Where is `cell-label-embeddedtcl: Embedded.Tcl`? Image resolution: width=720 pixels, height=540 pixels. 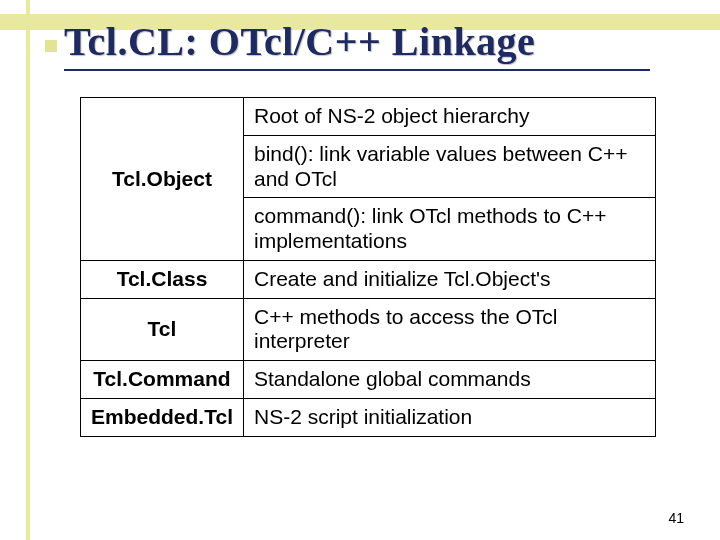
cell-label-embeddedtcl: Embedded.Tcl is located at coordinates (162, 417).